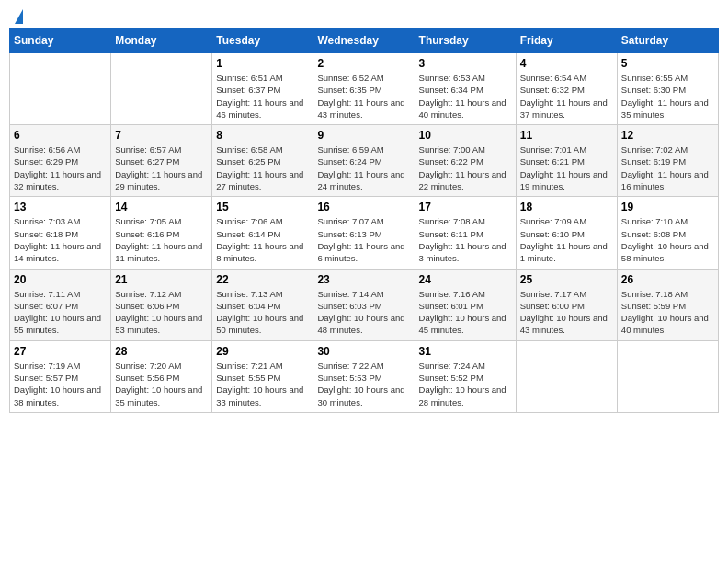 The width and height of the screenshot is (728, 563). Describe the element at coordinates (465, 351) in the screenshot. I see `day-number: 31` at that location.